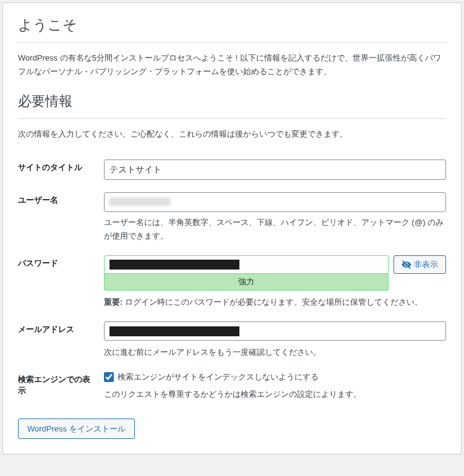  What do you see at coordinates (174, 331) in the screenshot?
I see `email-redacted-value` at bounding box center [174, 331].